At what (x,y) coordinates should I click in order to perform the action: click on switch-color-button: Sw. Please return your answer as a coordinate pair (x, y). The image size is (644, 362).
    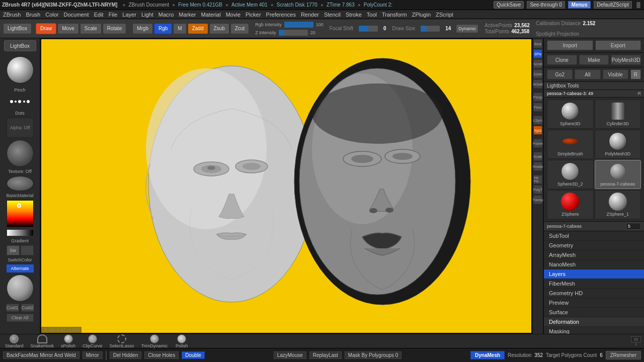
    Looking at the image, I should click on (13, 250).